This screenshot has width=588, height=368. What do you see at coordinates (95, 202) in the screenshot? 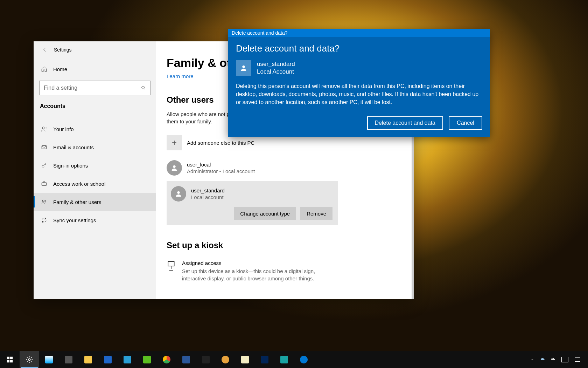
I see `sidebar-item-family: Family & other users` at bounding box center [95, 202].